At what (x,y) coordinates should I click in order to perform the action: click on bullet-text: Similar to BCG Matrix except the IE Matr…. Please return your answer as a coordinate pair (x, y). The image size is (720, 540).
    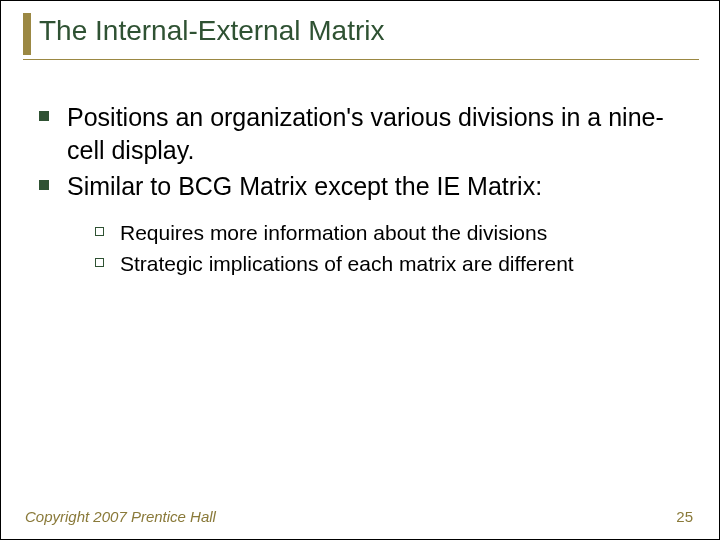
    Looking at the image, I should click on (304, 186).